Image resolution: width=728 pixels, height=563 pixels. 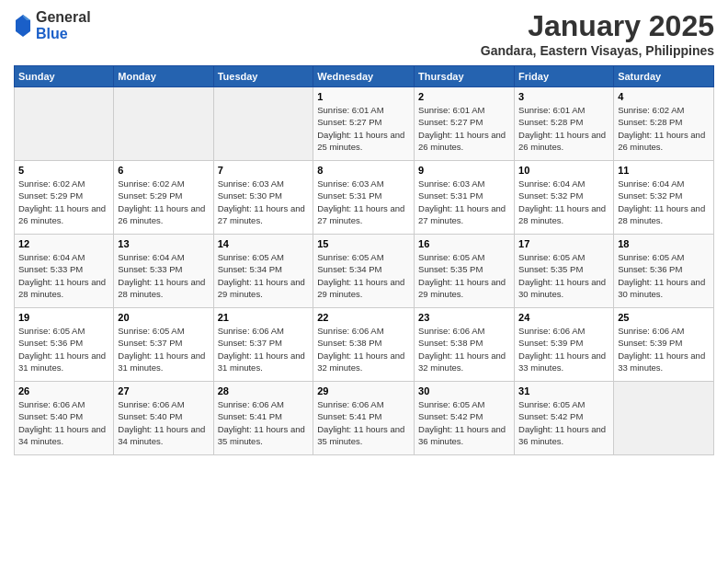 I want to click on day-number: 11, so click(x=664, y=170).